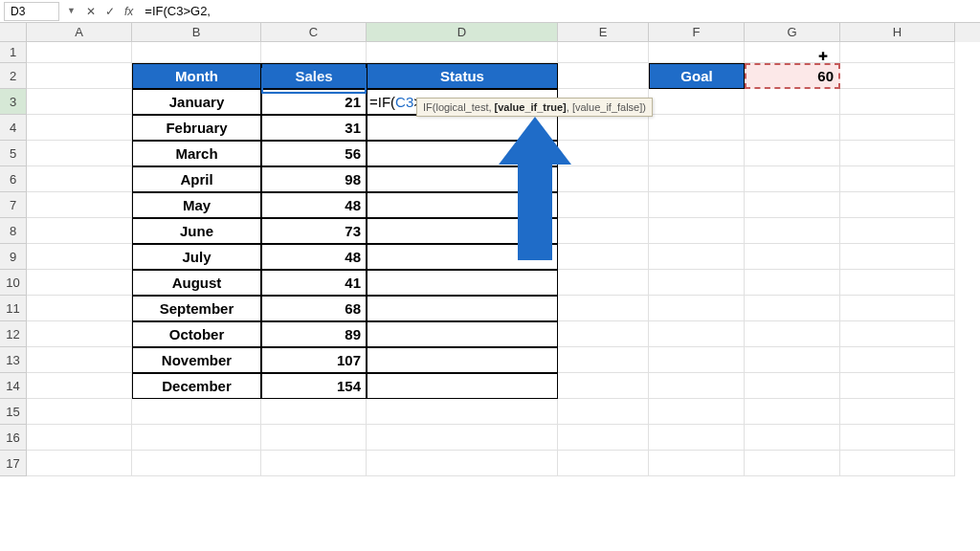 The height and width of the screenshot is (551, 980). What do you see at coordinates (792, 33) in the screenshot?
I see `col-header-g: G` at bounding box center [792, 33].